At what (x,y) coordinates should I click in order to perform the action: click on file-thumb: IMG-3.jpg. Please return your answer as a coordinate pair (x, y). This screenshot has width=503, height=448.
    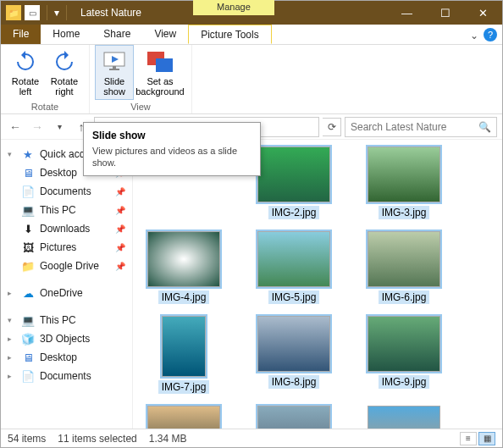
    Looking at the image, I should click on (404, 183).